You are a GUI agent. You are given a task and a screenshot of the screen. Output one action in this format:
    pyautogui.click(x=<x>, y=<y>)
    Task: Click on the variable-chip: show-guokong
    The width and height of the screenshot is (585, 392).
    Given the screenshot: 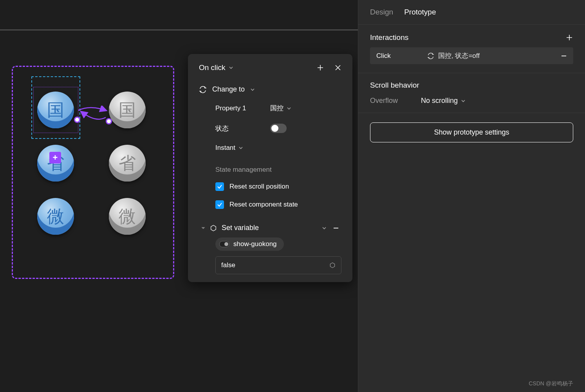 What is the action you would take?
    pyautogui.click(x=250, y=244)
    